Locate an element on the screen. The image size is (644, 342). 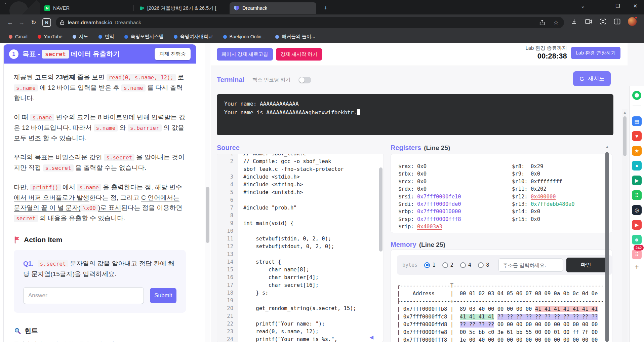
bookmark-item: Gmail is located at coordinates (18, 37).